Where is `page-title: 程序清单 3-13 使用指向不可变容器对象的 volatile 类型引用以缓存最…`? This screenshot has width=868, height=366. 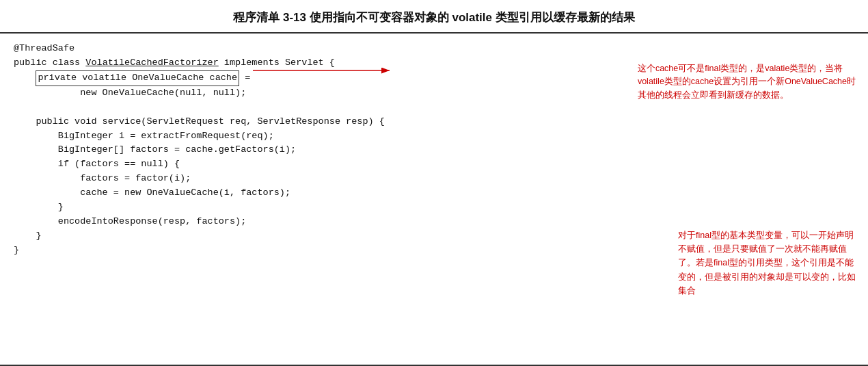
page-title: 程序清单 3-13 使用指向不可变容器对象的 volatile 类型引用以缓存最… is located at coordinates (434, 18).